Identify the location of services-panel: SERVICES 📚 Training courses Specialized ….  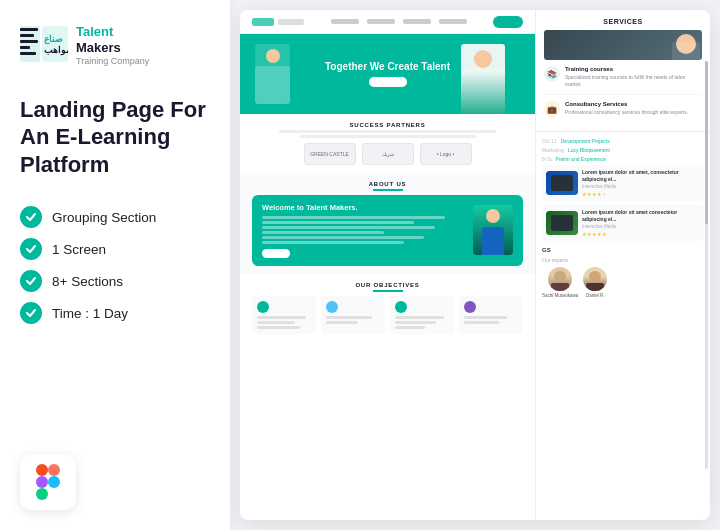
(623, 71).